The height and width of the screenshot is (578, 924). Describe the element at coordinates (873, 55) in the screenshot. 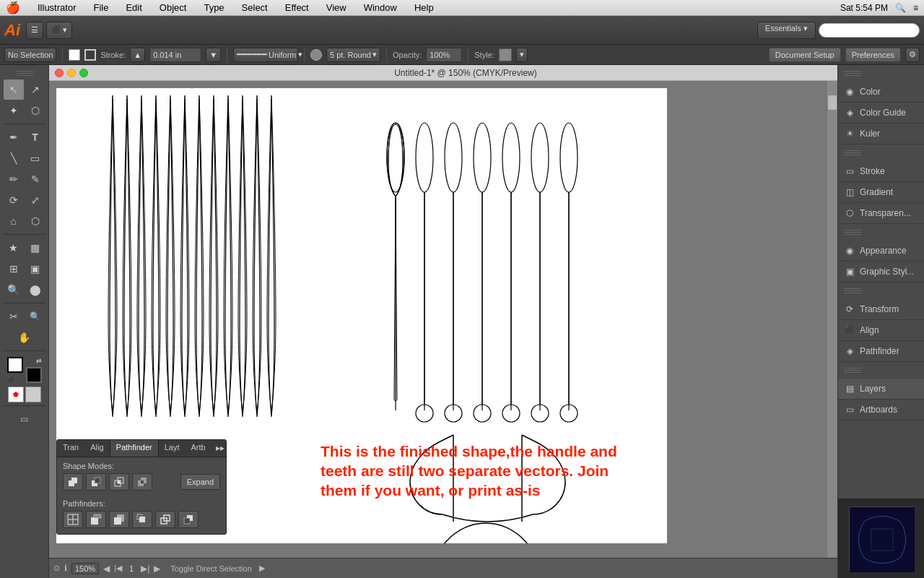

I see `preferences-button: Preferences` at that location.